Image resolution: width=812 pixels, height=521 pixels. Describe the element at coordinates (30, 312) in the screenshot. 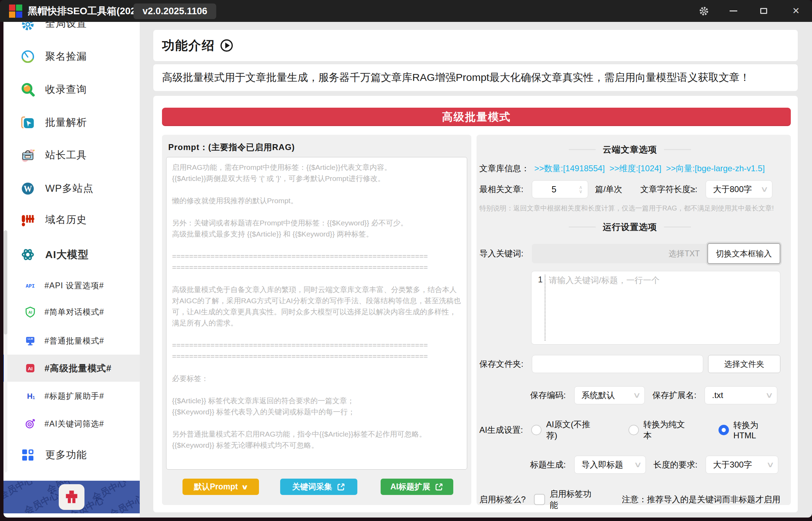

I see `shield-ai-icon: AI` at that location.